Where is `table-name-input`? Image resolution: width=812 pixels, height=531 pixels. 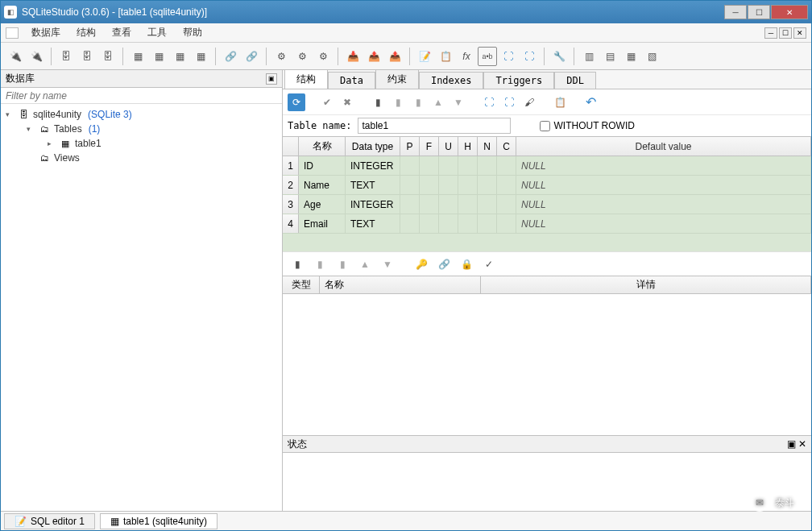 table-name-input is located at coordinates (434, 126).